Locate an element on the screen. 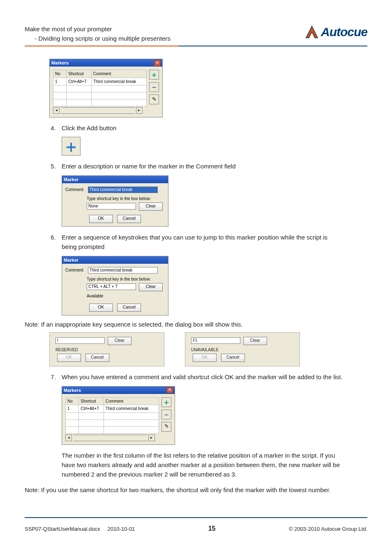 This screenshot has width=392, height=555. reserved-panel: I Clear RESERVED OK Cancel is located at coordinates (107, 350).